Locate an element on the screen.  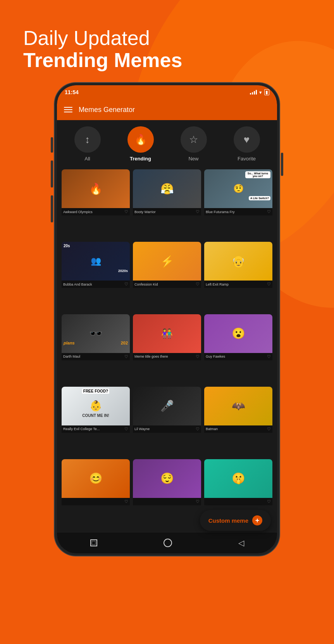
tab-new-label: New is located at coordinates (193, 159).